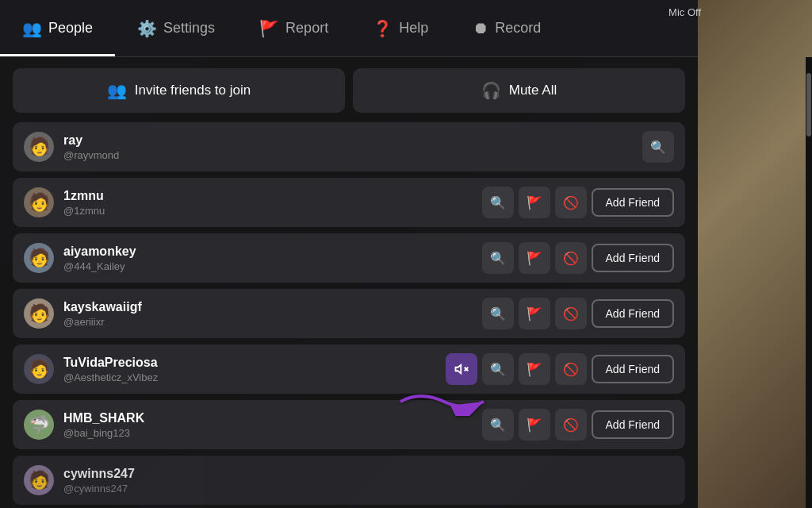  What do you see at coordinates (349, 480) in the screenshot?
I see `person-row-cywinns: 🧑 cywinns247 @cywinns247` at bounding box center [349, 480].